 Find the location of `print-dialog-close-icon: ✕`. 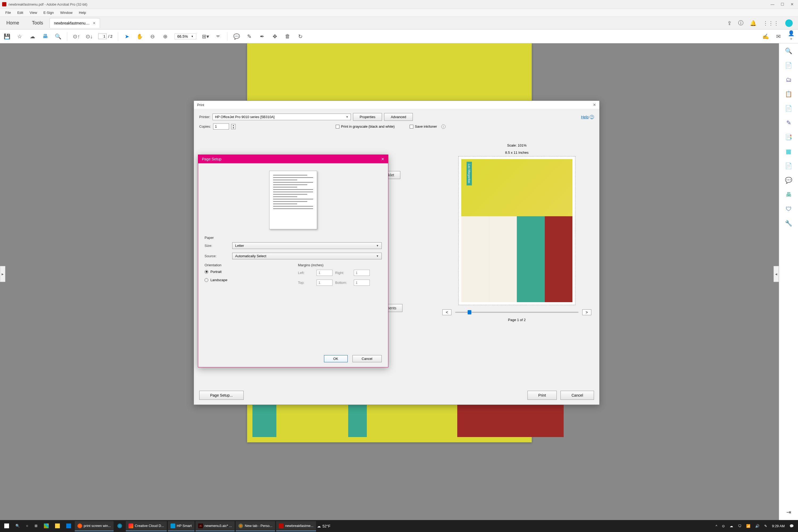

print-dialog-close-icon: ✕ is located at coordinates (594, 105).